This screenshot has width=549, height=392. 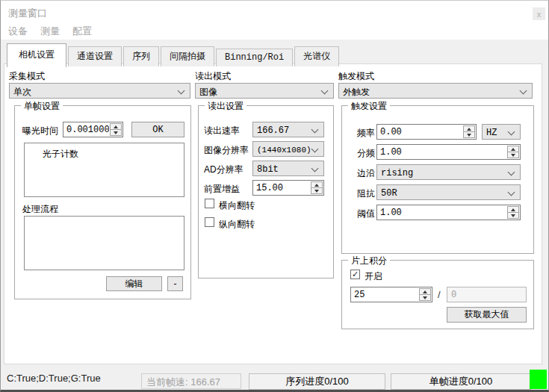 What do you see at coordinates (448, 152) in the screenshot?
I see `divider-stepper: 1.00` at bounding box center [448, 152].